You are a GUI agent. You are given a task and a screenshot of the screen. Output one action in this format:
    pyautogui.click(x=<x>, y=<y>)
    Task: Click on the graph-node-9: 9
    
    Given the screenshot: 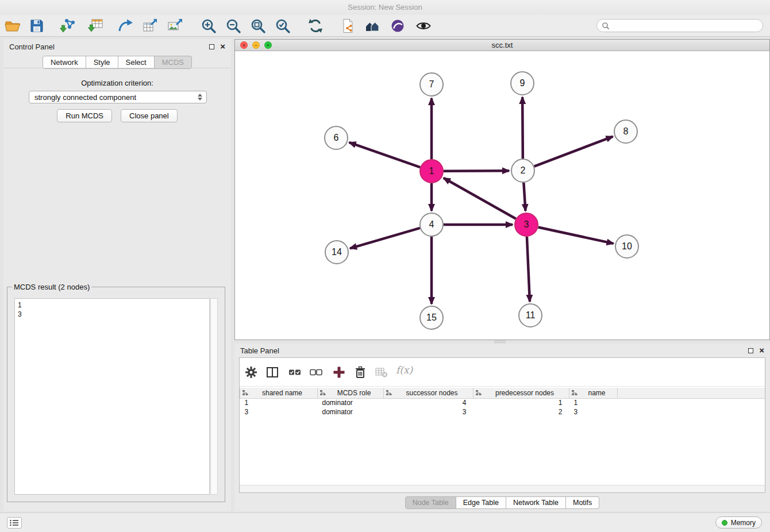 What is the action you would take?
    pyautogui.click(x=522, y=83)
    